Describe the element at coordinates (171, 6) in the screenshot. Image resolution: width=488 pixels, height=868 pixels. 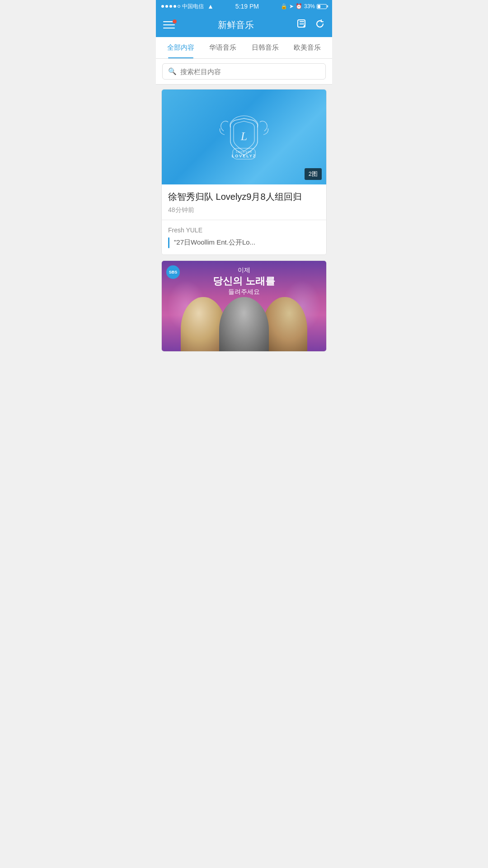
I see `dot3` at that location.